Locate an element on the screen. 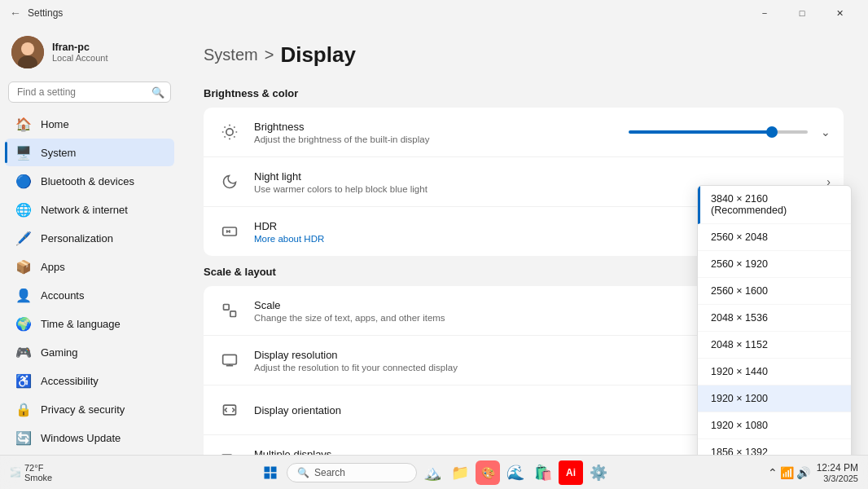  brightness-slider is located at coordinates (718, 132).